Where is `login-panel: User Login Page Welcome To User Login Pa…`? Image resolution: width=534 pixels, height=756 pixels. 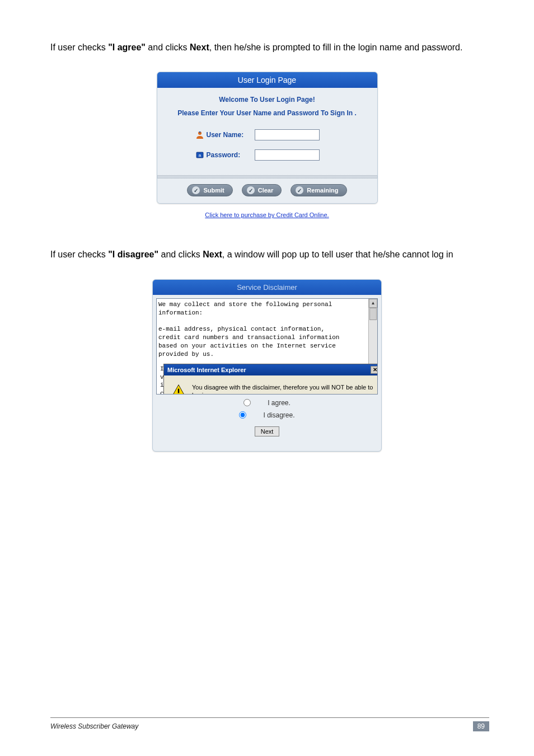
login-panel: User Login Page Welcome To User Login Pa… is located at coordinates (268, 138).